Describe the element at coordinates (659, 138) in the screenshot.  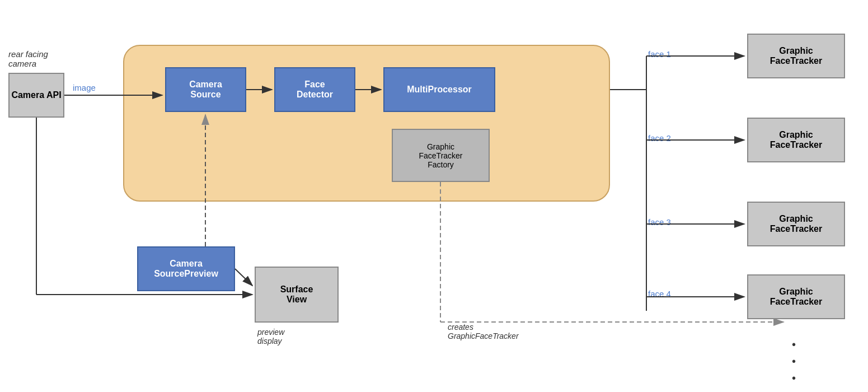
I see `face2-label: face 2` at that location.